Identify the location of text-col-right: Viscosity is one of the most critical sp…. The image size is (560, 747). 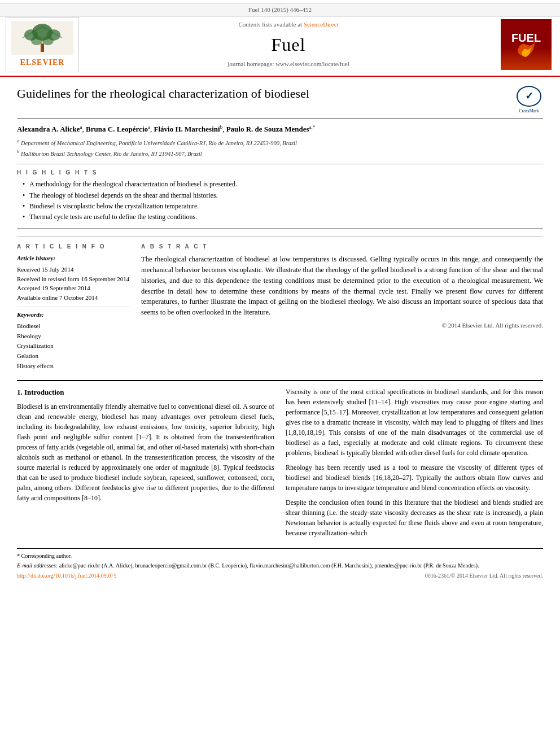
(414, 465).